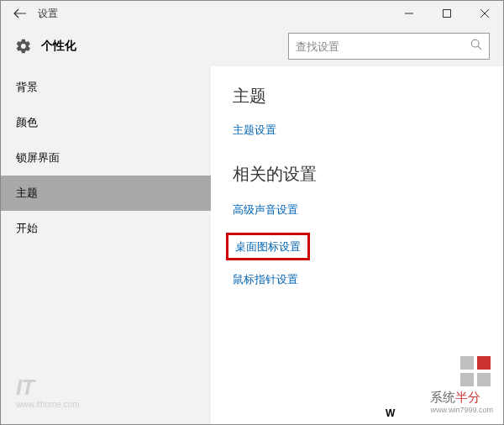 The height and width of the screenshot is (425, 504). Describe the element at coordinates (38, 158) in the screenshot. I see `sidebar-item-label: 锁屏界面` at that location.